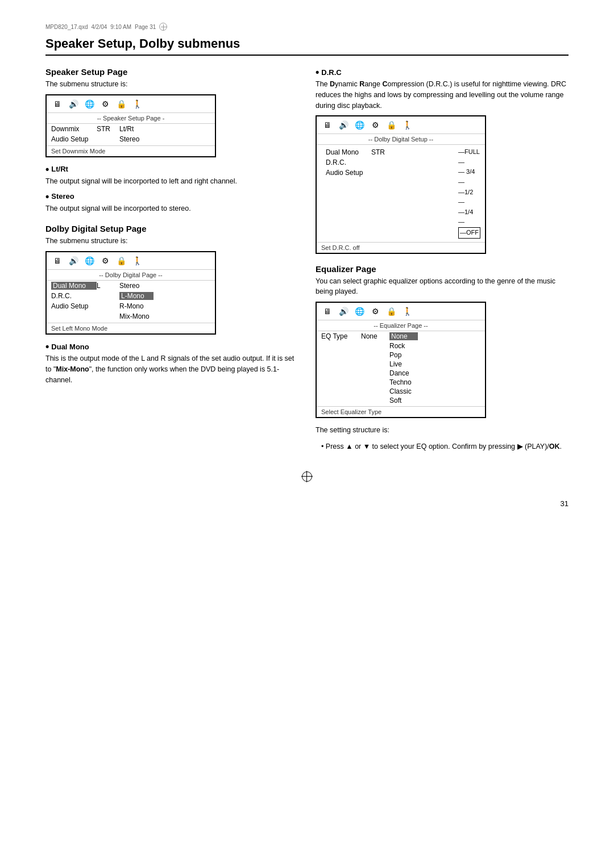 The image size is (614, 868). I want to click on dolby-row-4: Mix-Mono, so click(131, 316).